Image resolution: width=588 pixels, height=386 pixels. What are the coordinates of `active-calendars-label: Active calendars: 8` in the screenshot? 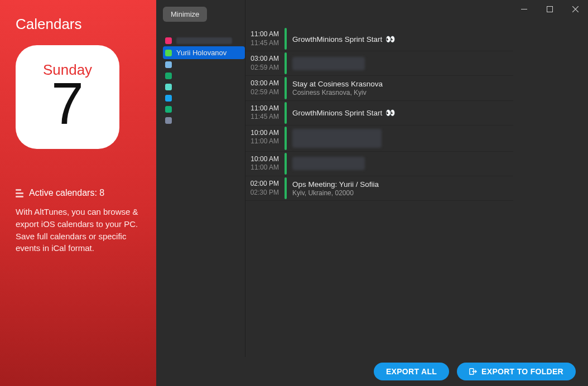 It's located at (67, 193).